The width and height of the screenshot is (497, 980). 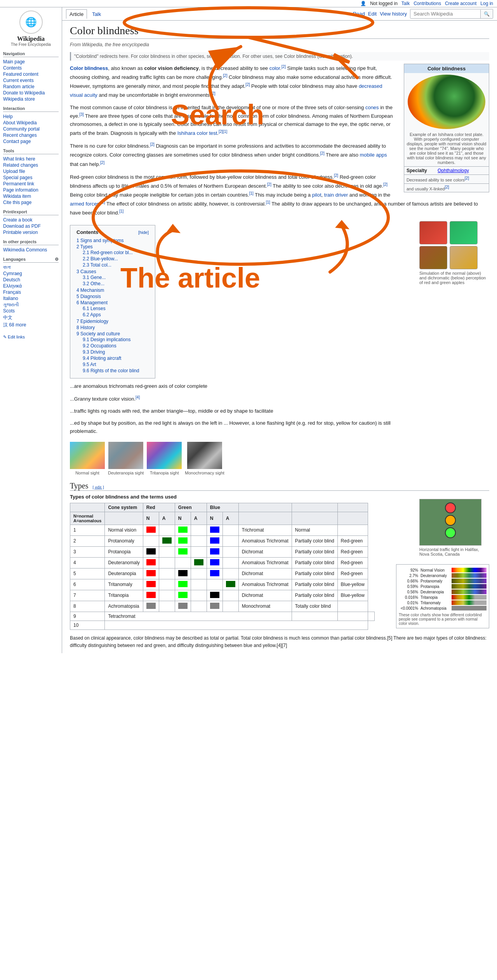 What do you see at coordinates (94, 352) in the screenshot?
I see `toc-item-9-3: 9.3 Driving` at bounding box center [94, 352].